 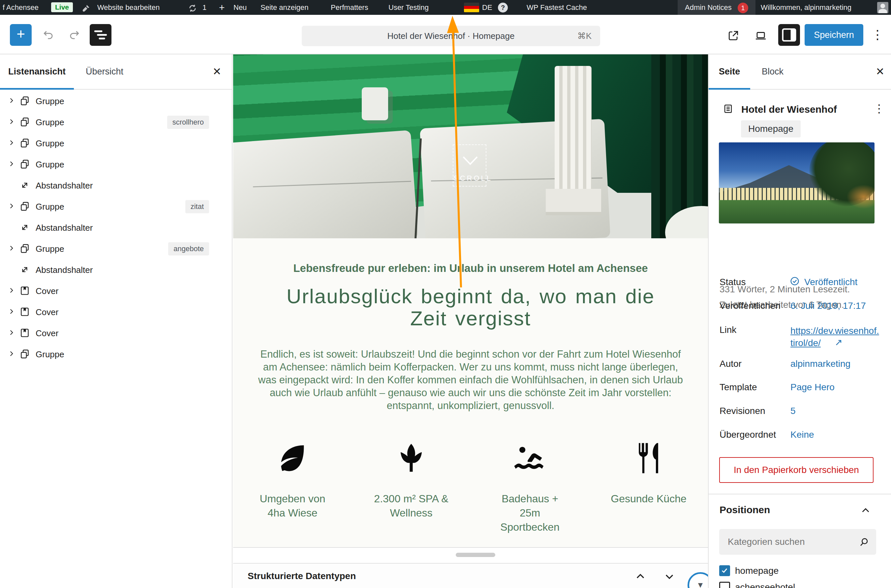 What do you see at coordinates (470, 307) in the screenshot?
I see `main-headline: Urlaubsglück beginnt da, wo man die Zeit…` at bounding box center [470, 307].